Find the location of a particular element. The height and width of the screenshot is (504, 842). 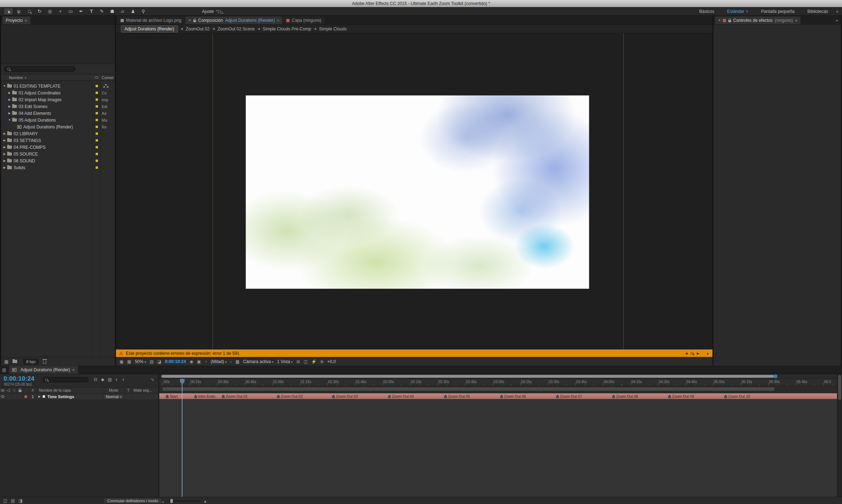

matte-column-header: Mate seg... is located at coordinates (145, 390).